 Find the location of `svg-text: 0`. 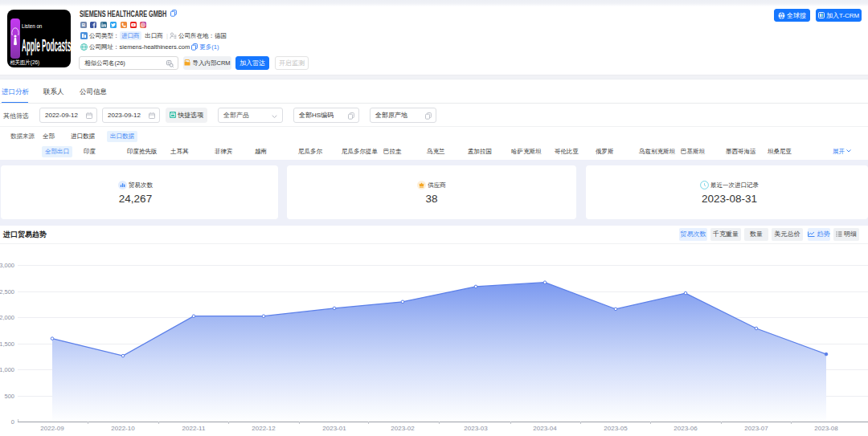

svg-text: 0 is located at coordinates (13, 422).